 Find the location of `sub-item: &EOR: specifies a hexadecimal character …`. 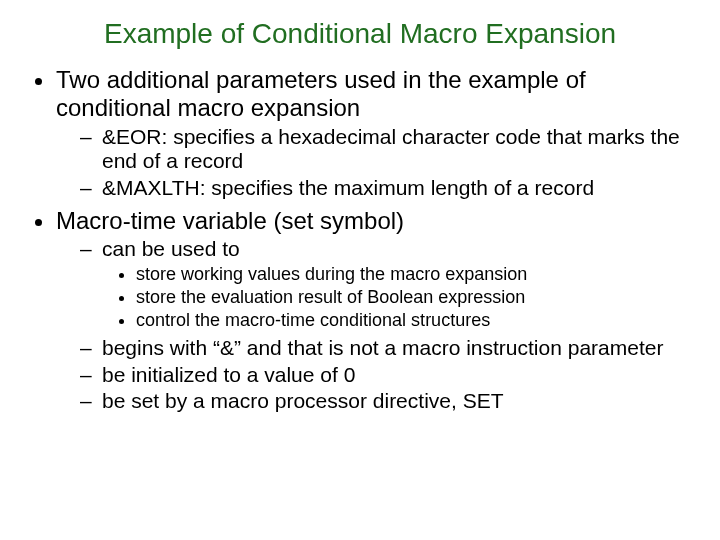

sub-item: &EOR: specifies a hexadecimal character … is located at coordinates (389, 150).